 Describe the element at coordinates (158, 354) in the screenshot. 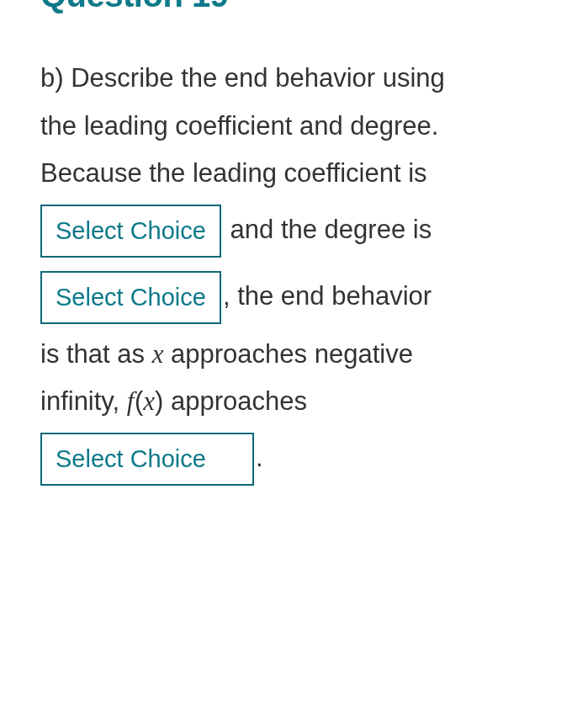

I see `variable-x: x` at that location.